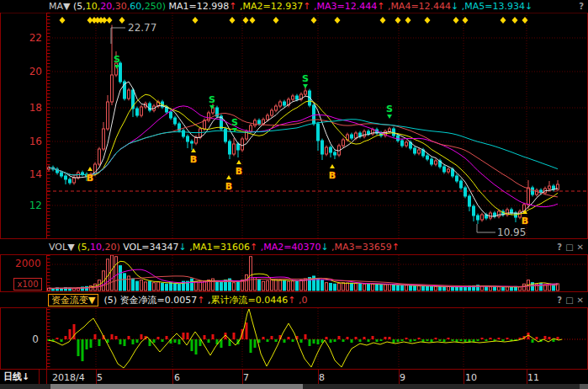  What do you see at coordinates (31, 205) in the screenshot?
I see `price-axis-label: 12` at bounding box center [31, 205].